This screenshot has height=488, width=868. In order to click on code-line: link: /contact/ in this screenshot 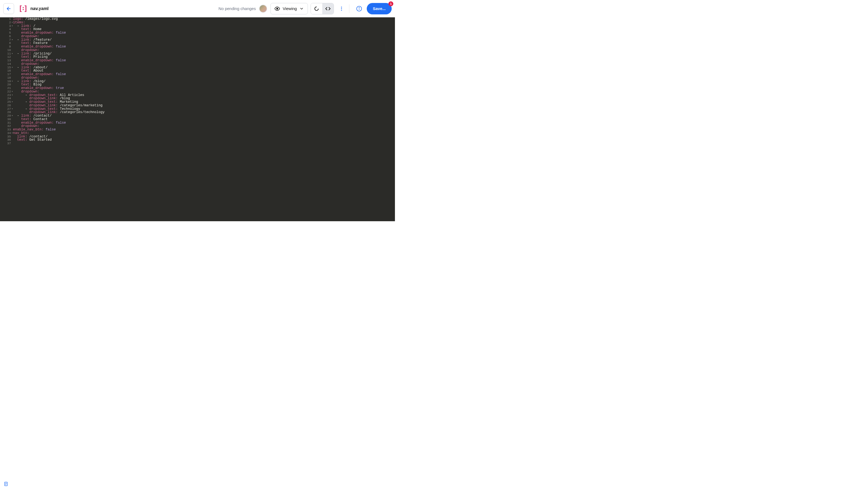, I will do `click(204, 137)`.